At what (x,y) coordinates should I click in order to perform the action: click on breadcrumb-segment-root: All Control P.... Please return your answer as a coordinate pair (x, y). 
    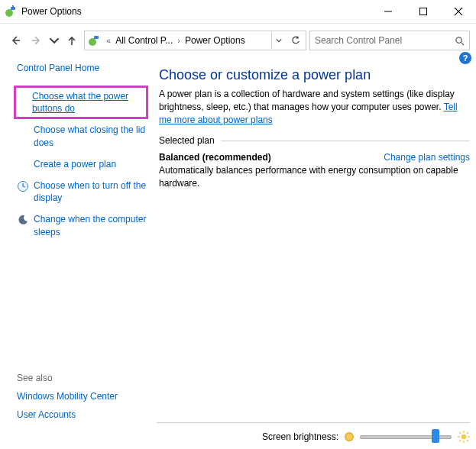
    Looking at the image, I should click on (144, 40).